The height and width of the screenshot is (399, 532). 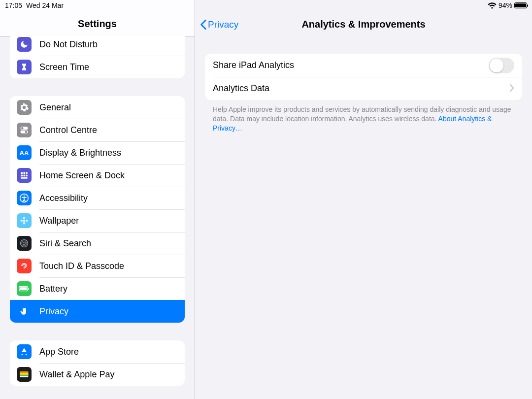 What do you see at coordinates (24, 175) in the screenshot?
I see `grid-icon` at bounding box center [24, 175].